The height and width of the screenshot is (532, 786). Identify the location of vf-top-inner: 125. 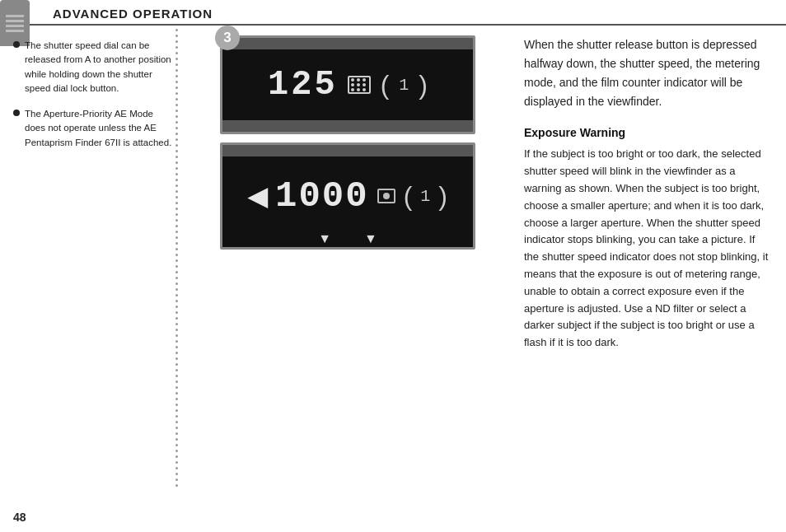
(348, 85).